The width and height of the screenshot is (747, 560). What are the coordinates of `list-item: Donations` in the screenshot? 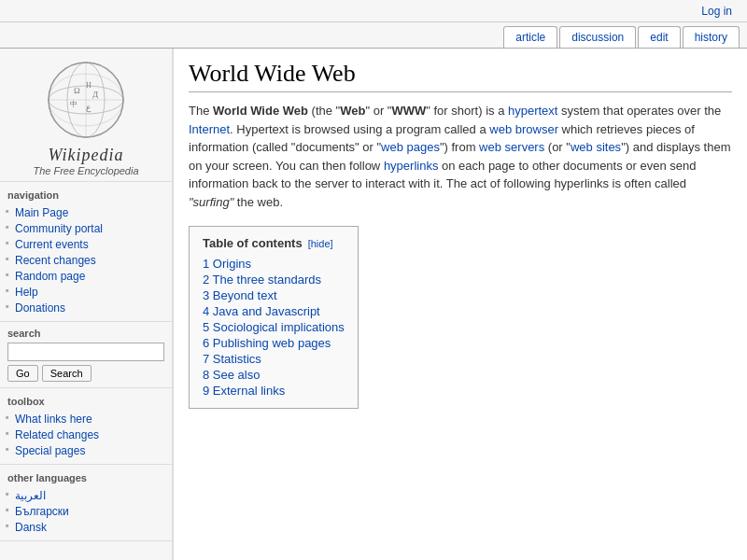 It's located at (86, 308).